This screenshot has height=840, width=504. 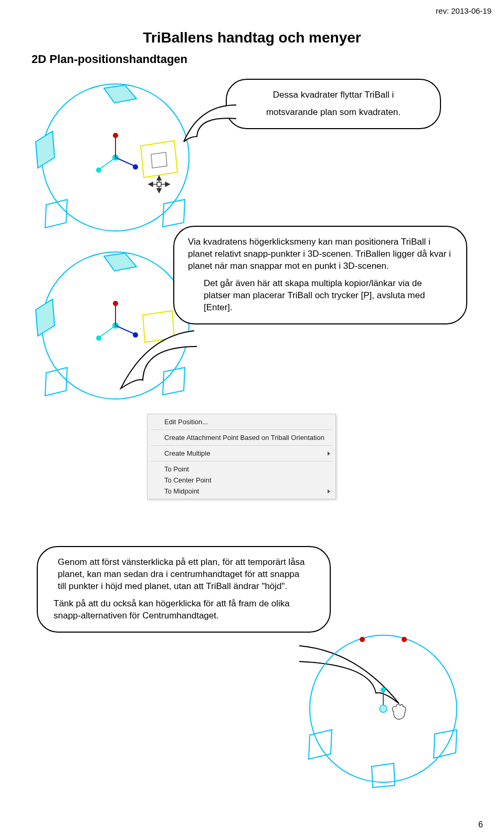 What do you see at coordinates (168, 362) in the screenshot?
I see `callout-2-tail` at bounding box center [168, 362].